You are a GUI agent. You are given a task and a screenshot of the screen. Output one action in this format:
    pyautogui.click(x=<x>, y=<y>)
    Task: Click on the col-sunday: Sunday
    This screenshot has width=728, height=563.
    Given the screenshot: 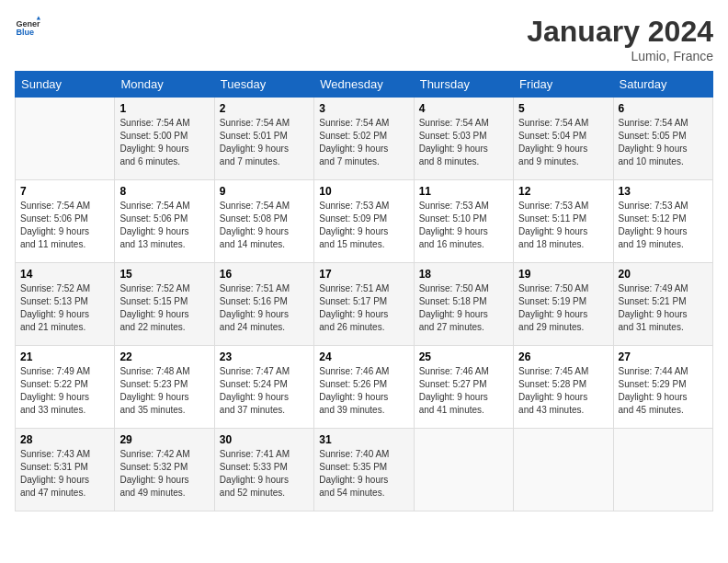 What is the action you would take?
    pyautogui.click(x=65, y=85)
    